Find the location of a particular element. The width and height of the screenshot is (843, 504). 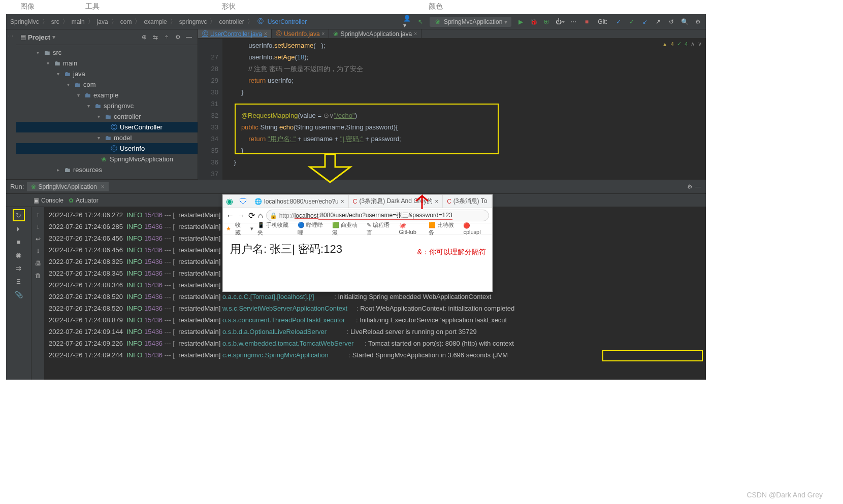

scroll-icon: ⤓ is located at coordinates (38, 251).